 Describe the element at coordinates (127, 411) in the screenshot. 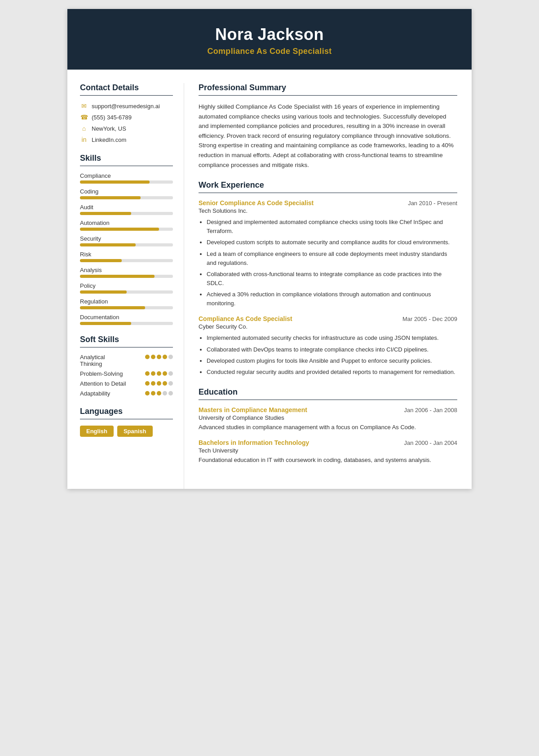

I see `languages-title: Languages` at that location.